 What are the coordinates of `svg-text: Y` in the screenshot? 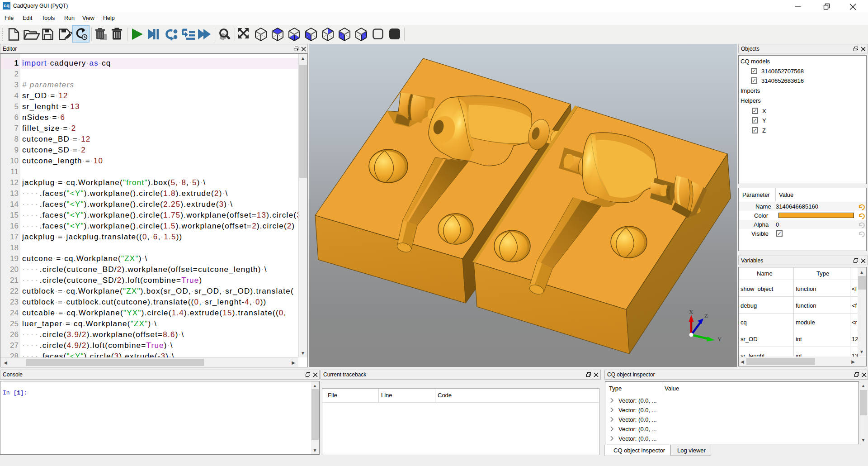 It's located at (720, 339).